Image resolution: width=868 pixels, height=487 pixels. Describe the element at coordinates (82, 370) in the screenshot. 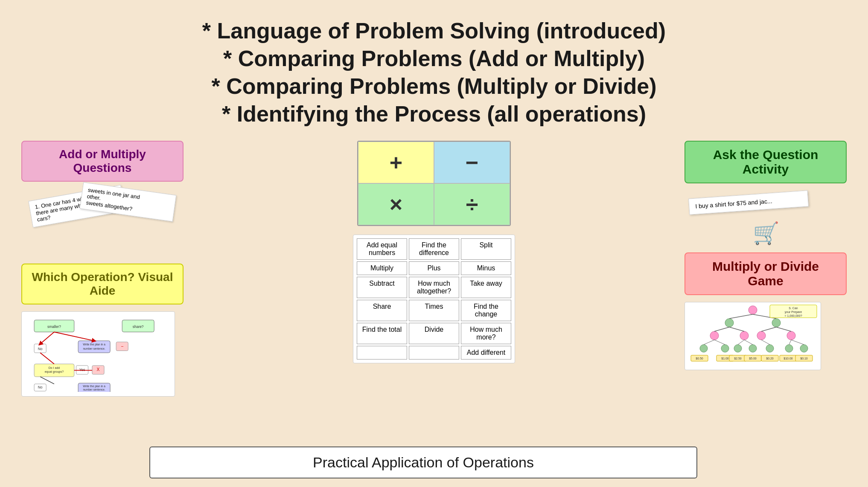

I see `svg-text: Yes` at that location.